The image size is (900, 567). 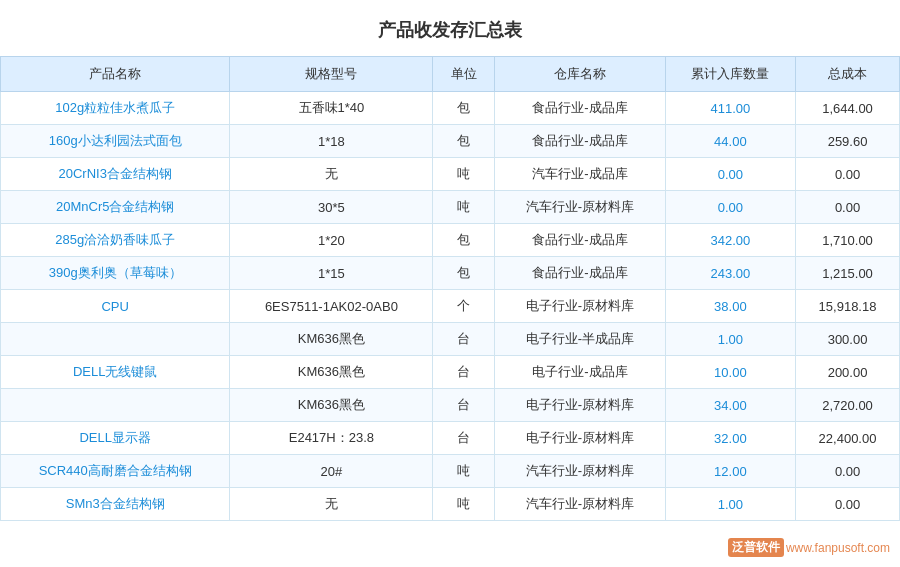 I want to click on cell-warehouse: 电子行业-成品库, so click(x=580, y=372).